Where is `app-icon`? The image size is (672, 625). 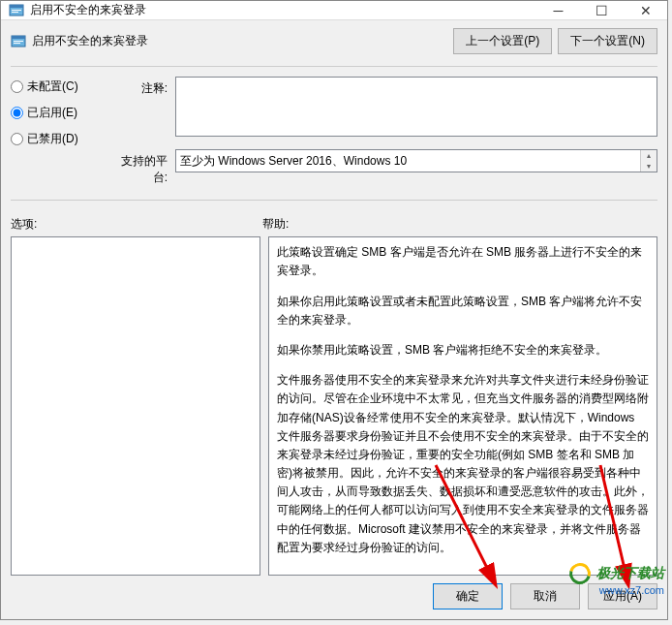 app-icon is located at coordinates (16, 11).